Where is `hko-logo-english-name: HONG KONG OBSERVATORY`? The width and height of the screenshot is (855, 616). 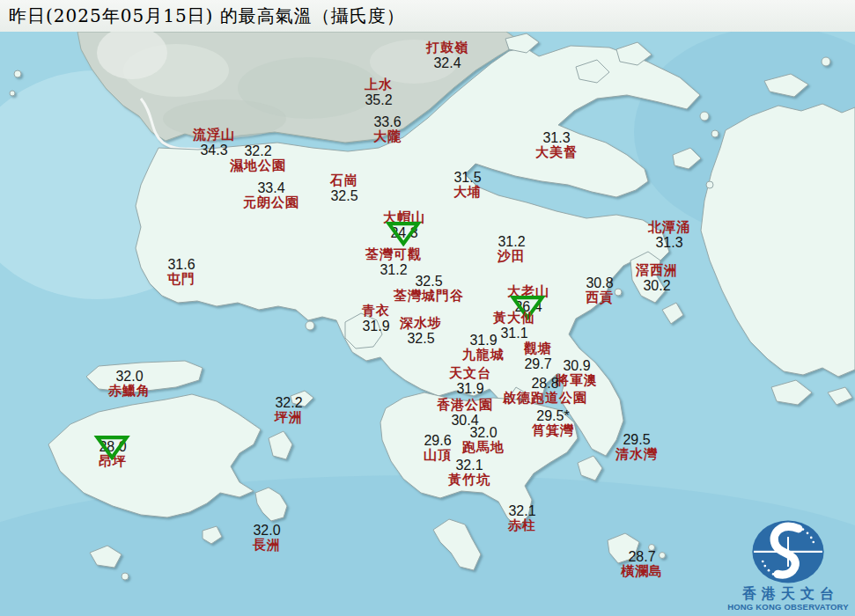
hko-logo-english-name: HONG KONG OBSERVATORY is located at coordinates (788, 607).